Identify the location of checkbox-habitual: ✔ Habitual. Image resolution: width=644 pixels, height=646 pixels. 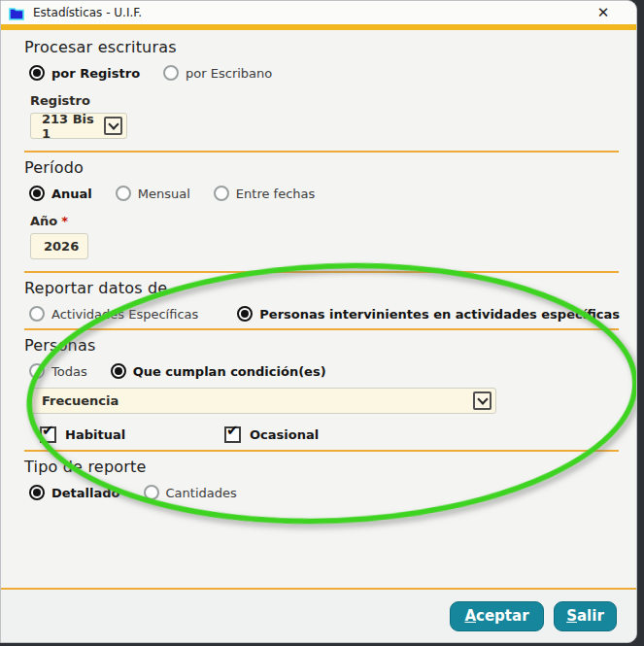
(132, 435).